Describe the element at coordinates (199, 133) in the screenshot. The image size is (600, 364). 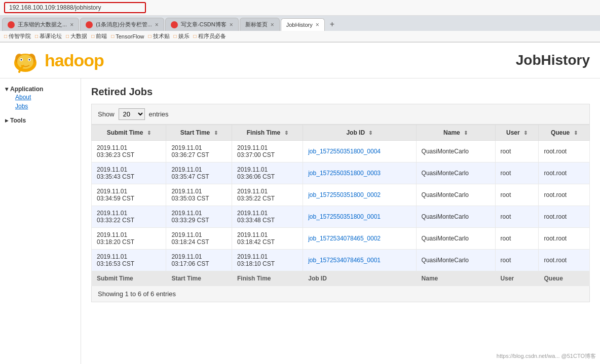
I see `col-start-time: Start Time ⇕` at that location.